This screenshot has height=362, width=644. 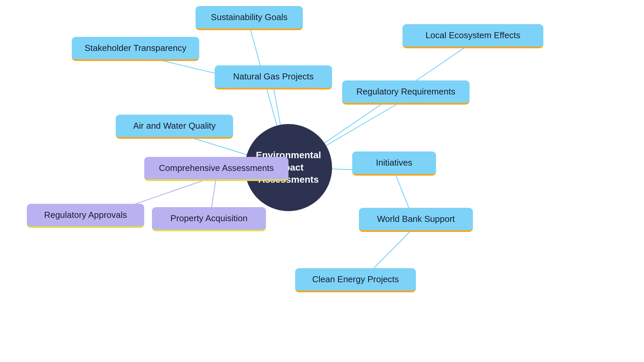 I want to click on natural-gas-label: Natural Gas Projects, so click(x=273, y=76).